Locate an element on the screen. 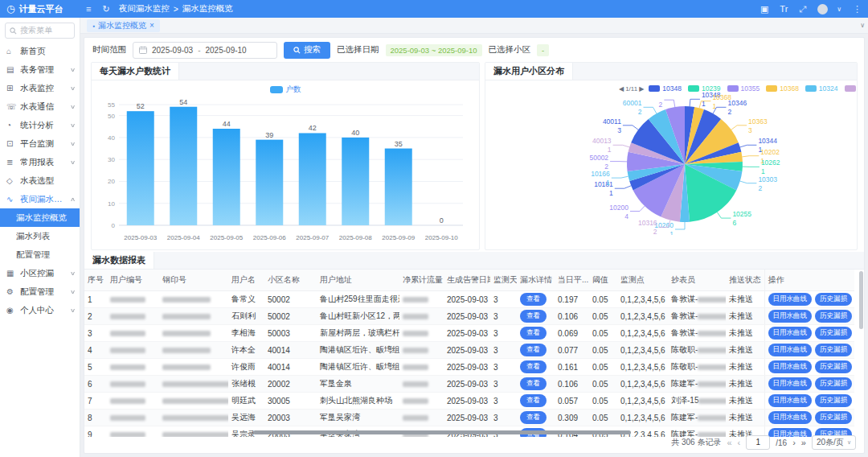  sidebar-item-配置管理: ⚙配置管理∨ is located at coordinates (40, 291).